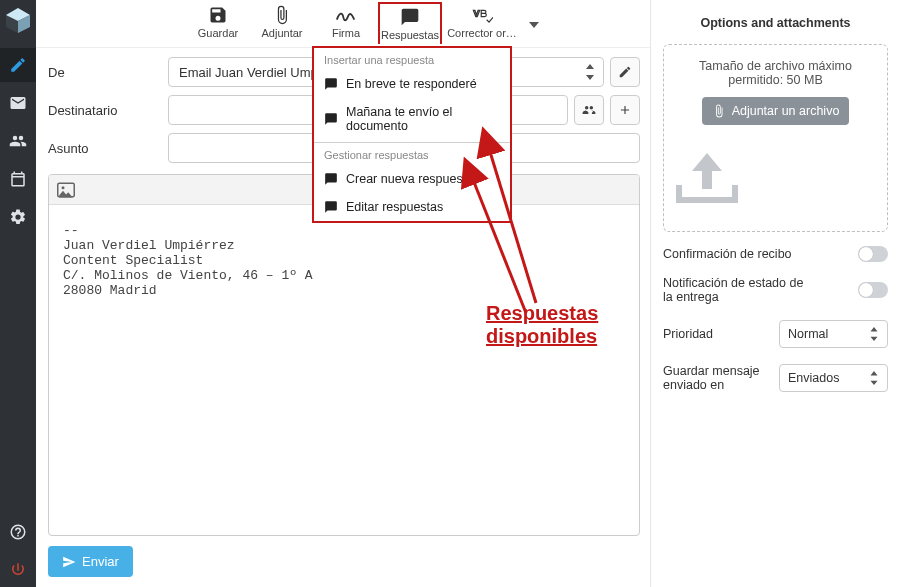 This screenshot has width=900, height=587. I want to click on responses-dropdown: Insertar una respuesta En breve te respo…, so click(412, 134).